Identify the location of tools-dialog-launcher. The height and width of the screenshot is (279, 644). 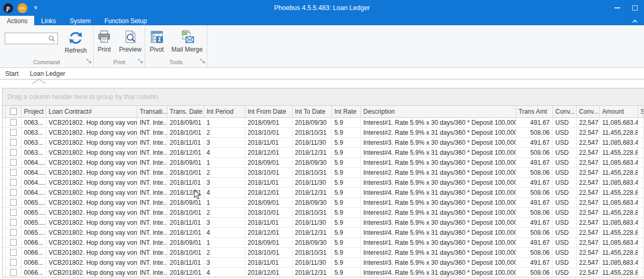
(203, 62).